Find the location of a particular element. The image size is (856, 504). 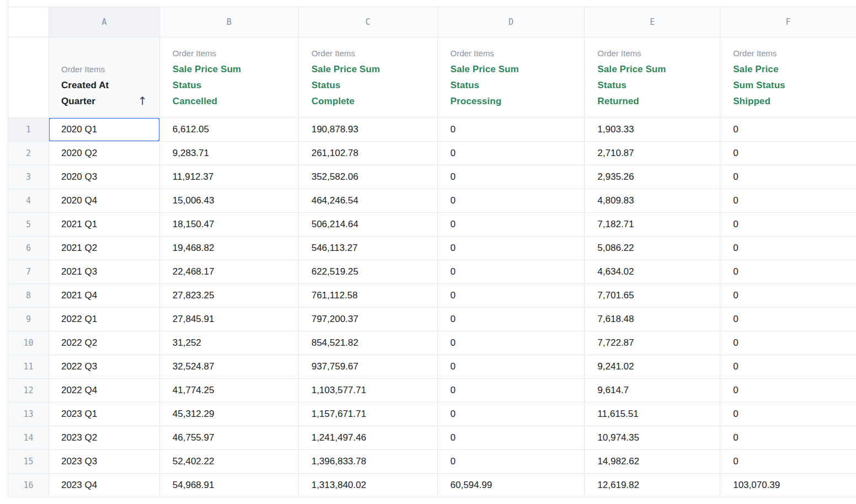

cell: 2020 Q2 is located at coordinates (105, 153).